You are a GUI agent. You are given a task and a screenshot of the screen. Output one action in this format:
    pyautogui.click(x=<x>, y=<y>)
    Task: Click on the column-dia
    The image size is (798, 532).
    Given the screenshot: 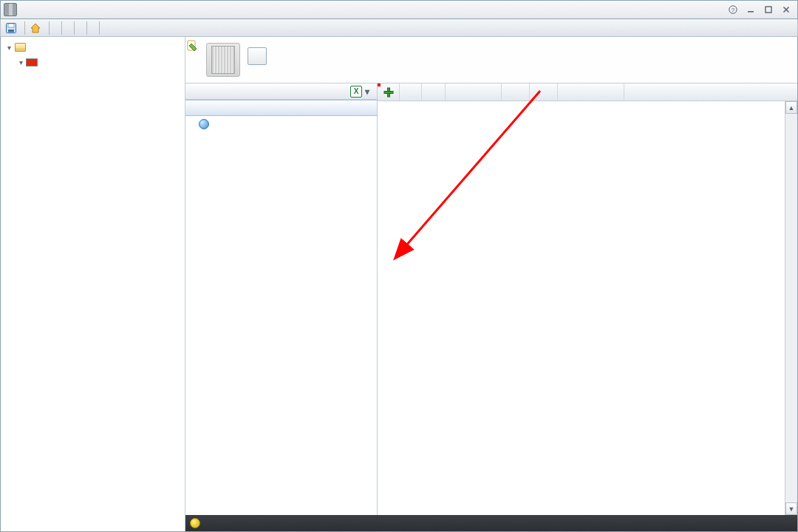 What is the action you would take?
    pyautogui.click(x=544, y=92)
    